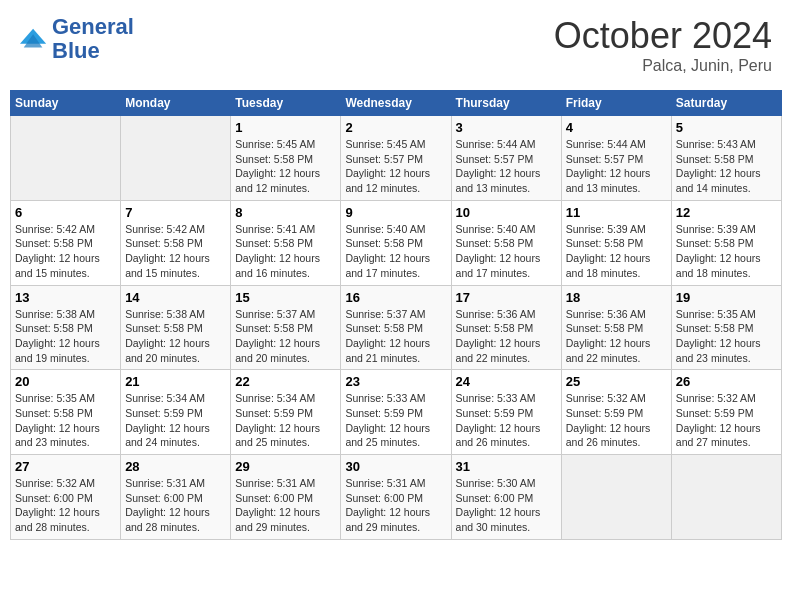  I want to click on logo-icon, so click(34, 39).